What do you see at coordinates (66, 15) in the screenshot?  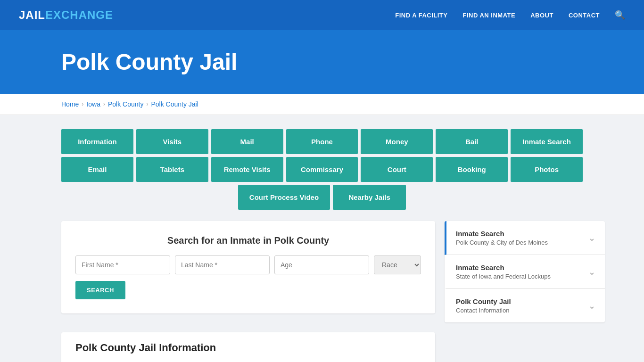 I see `logo: JAILEXCHANGE` at bounding box center [66, 15].